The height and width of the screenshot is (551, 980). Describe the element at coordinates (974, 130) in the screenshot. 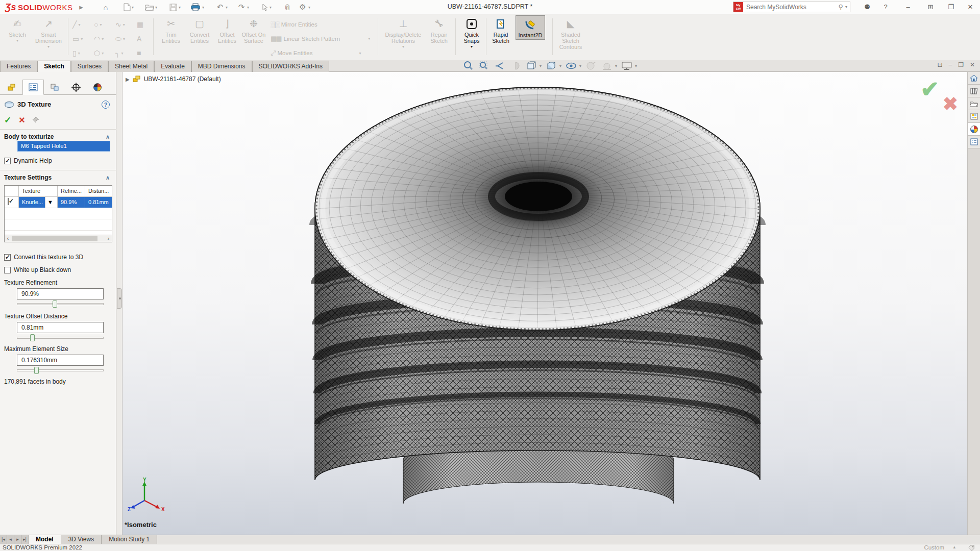

I see `taskpane-appearances-tab` at that location.